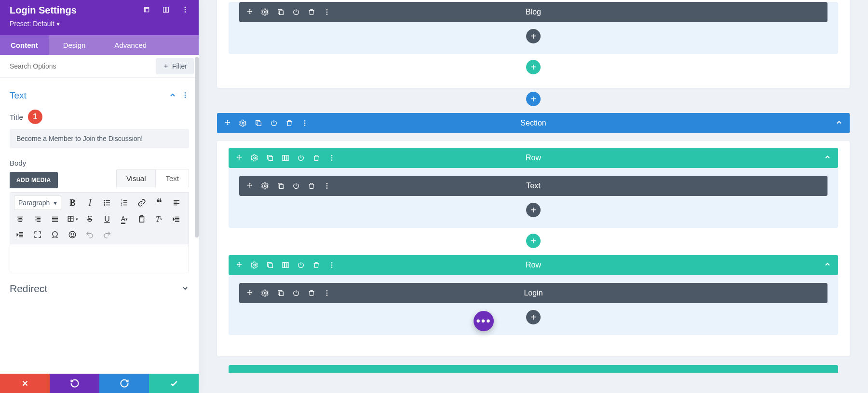  Describe the element at coordinates (142, 219) in the screenshot. I see `paste-icon` at that location.